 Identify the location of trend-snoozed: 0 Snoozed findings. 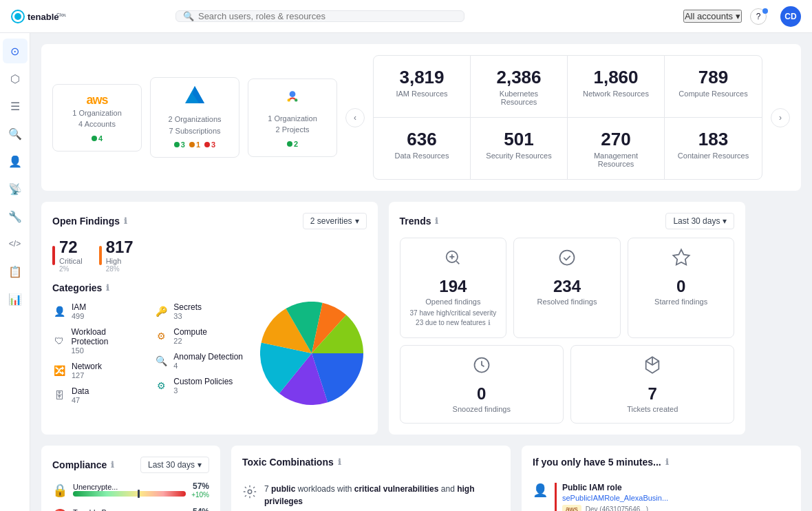
(482, 384).